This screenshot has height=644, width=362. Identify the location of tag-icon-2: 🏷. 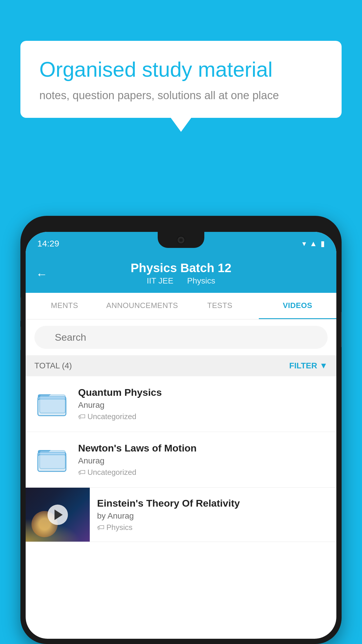
(82, 473).